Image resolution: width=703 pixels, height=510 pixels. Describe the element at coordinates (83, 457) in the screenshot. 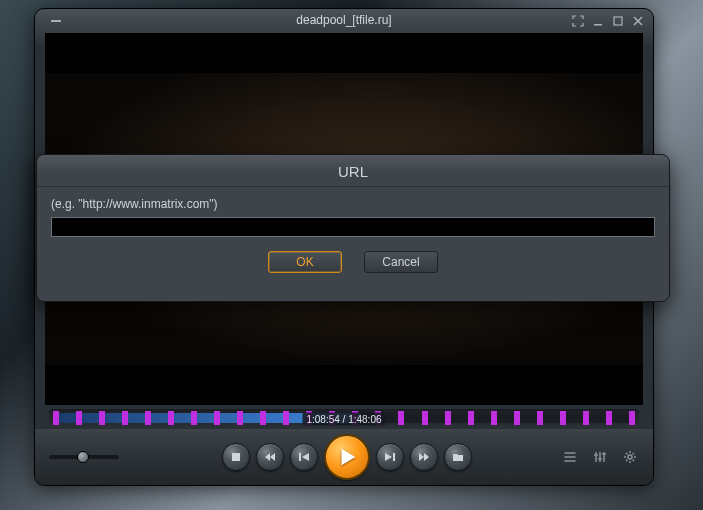

I see `volume-knob` at that location.